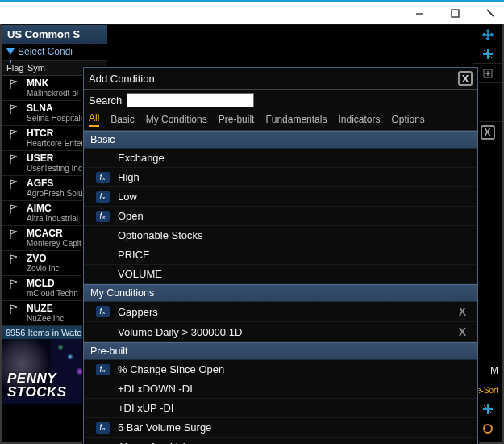 The height and width of the screenshot is (444, 504). Describe the element at coordinates (294, 389) in the screenshot. I see `condition-label: +DI xDOWN -DI` at that location.